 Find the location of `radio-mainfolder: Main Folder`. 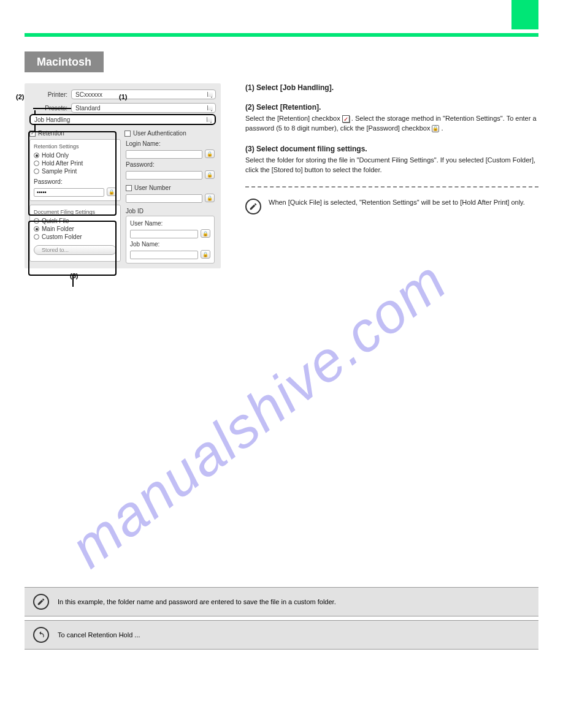

radio-mainfolder: Main Folder is located at coordinates (75, 229).